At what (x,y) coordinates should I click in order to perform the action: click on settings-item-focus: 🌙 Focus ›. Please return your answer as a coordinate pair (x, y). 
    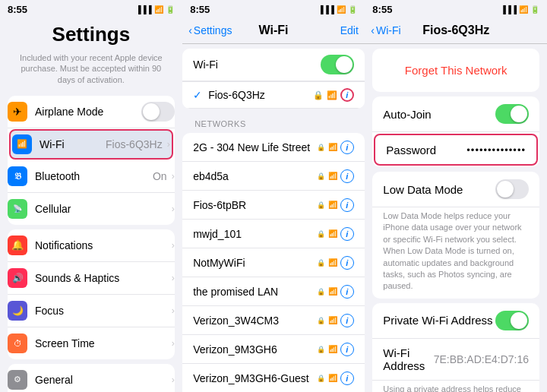
    Looking at the image, I should click on (91, 311).